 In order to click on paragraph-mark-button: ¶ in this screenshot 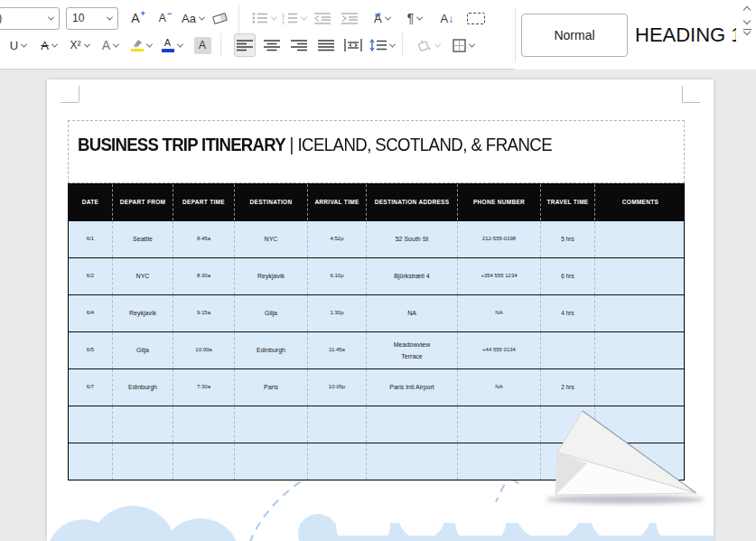, I will do `click(415, 18)`.